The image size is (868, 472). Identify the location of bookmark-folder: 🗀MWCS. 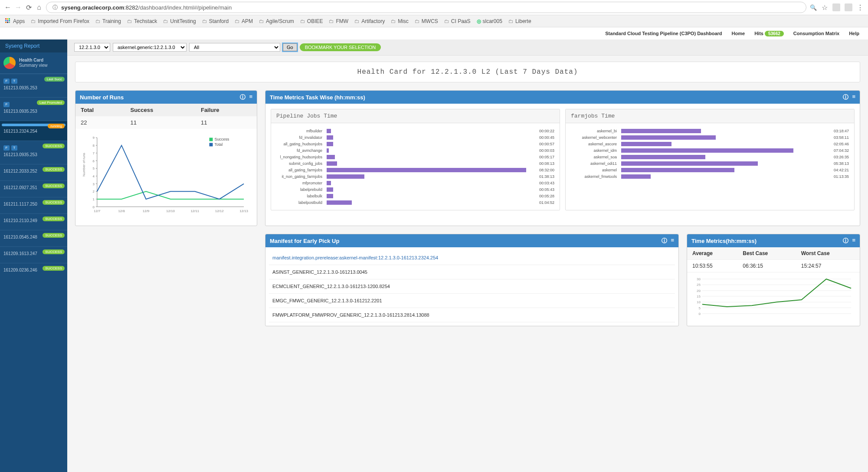
(426, 21).